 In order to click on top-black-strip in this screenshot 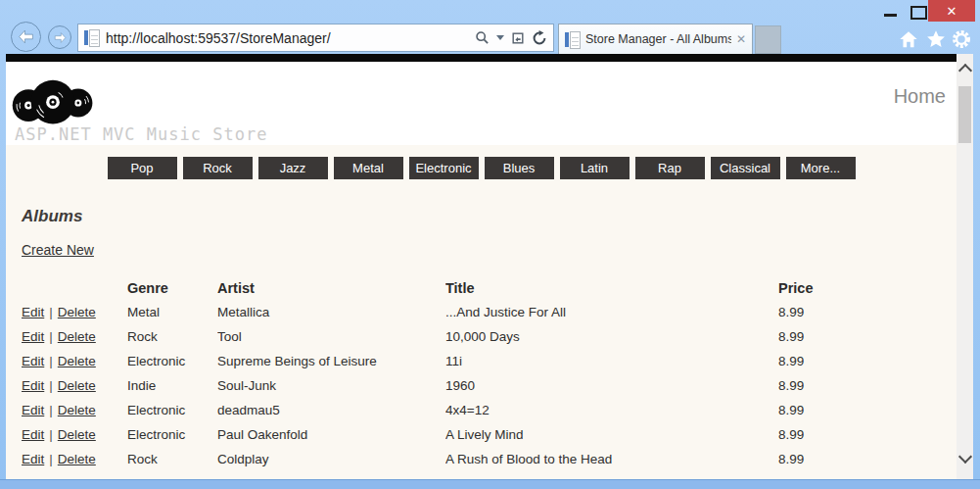, I will do `click(482, 58)`.